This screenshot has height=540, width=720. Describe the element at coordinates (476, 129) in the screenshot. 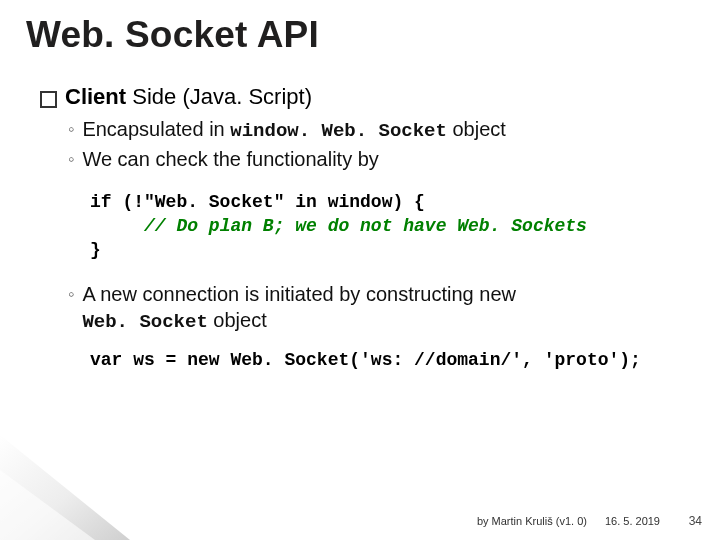

I see `sub-a-suffix: object` at that location.